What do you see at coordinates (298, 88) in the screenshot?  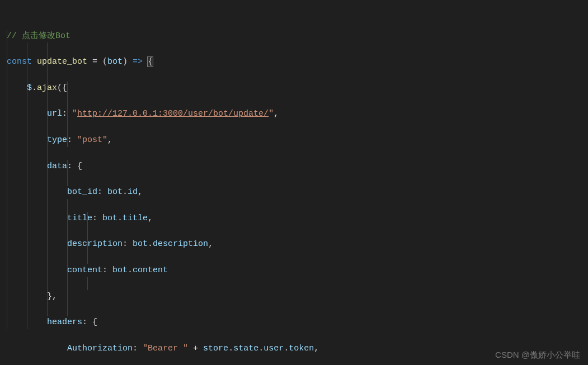 I see `code-line: $.ajax({` at bounding box center [298, 88].